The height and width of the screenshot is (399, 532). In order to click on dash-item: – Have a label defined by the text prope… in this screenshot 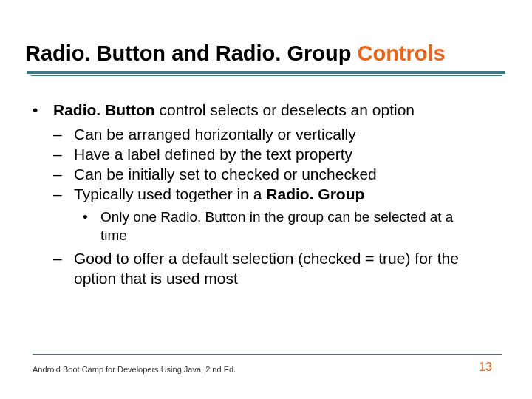, I will do `click(282, 155)`.